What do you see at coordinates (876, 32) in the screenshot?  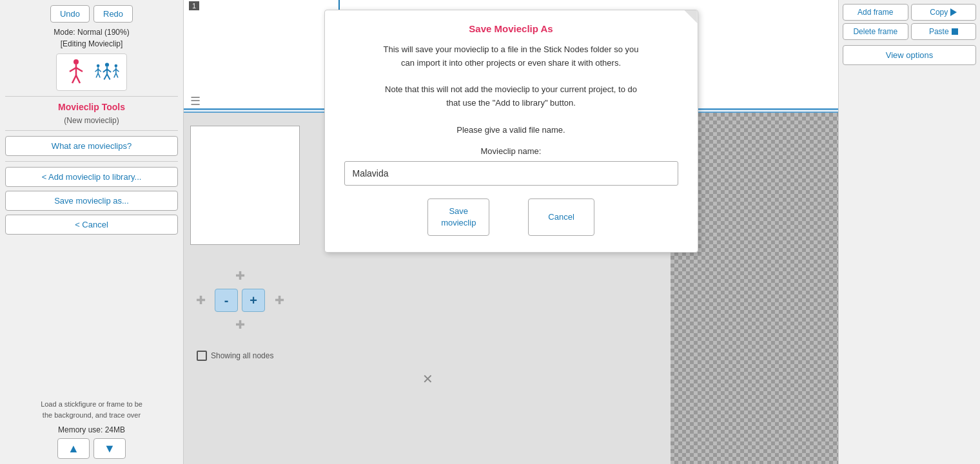 I see `delete-frame-button: Delete frame` at bounding box center [876, 32].